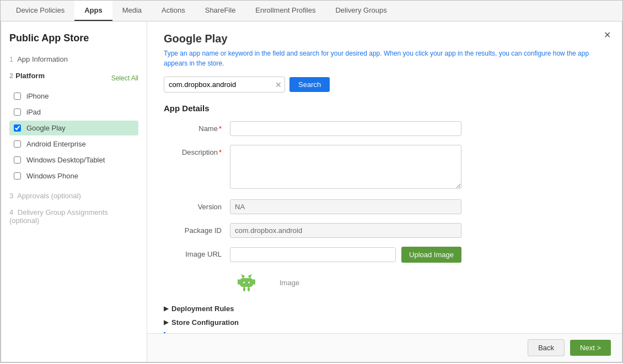 The image size is (623, 364). Describe the element at coordinates (385, 167) in the screenshot. I see `description-row: Description*` at that location.